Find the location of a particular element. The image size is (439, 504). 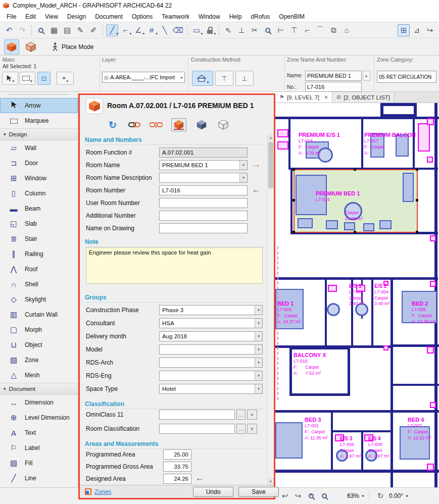

lock-icon: ▾ is located at coordinates (210, 30).